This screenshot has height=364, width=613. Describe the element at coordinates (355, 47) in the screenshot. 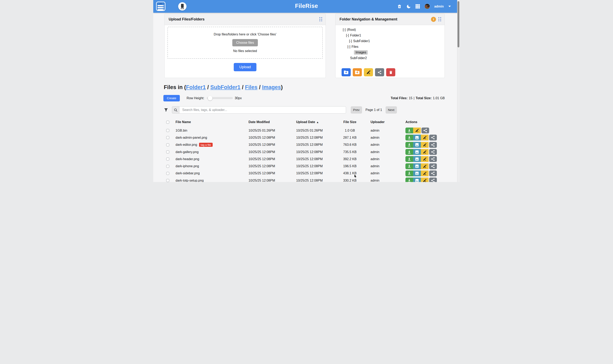

I see `tree-item-label: Files` at that location.